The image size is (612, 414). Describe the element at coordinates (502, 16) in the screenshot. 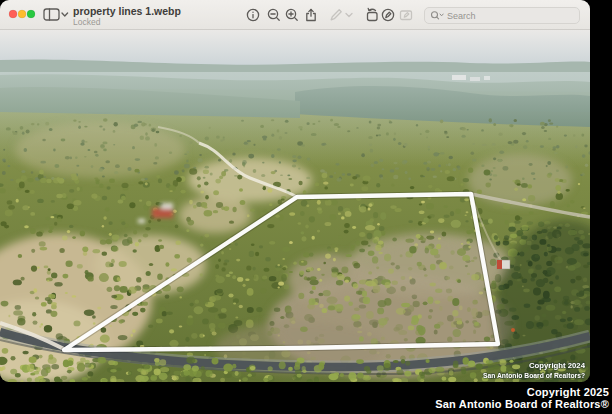

I see `search-input` at that location.